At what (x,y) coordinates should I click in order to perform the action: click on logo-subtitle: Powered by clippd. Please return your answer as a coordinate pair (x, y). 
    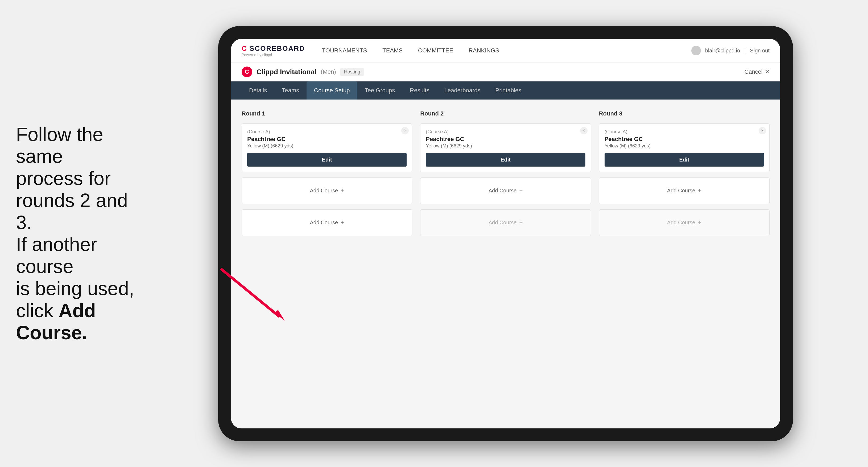
    Looking at the image, I should click on (273, 55).